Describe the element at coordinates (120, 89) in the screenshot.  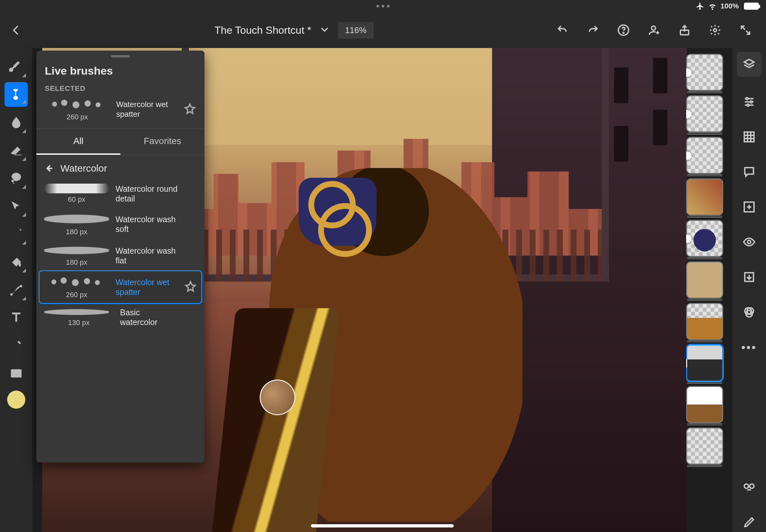
I see `selected-label: SELECTED` at that location.